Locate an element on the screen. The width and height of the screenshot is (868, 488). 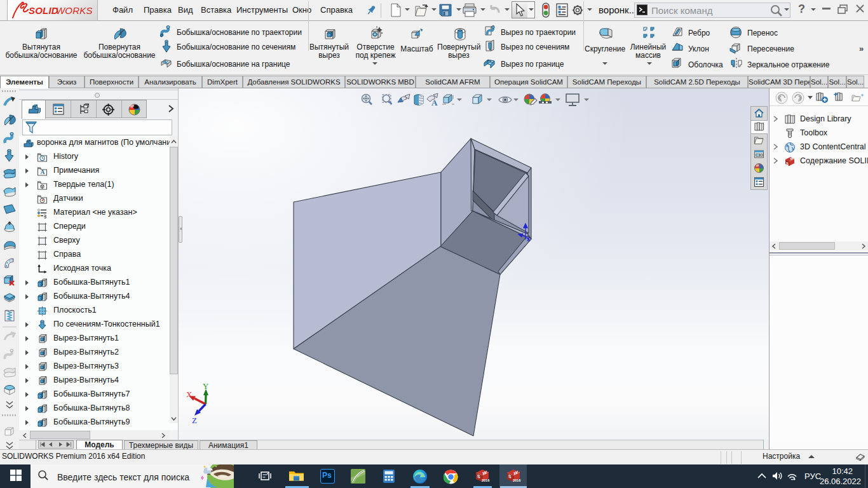
svg-text: SOLID is located at coordinates (43, 10).